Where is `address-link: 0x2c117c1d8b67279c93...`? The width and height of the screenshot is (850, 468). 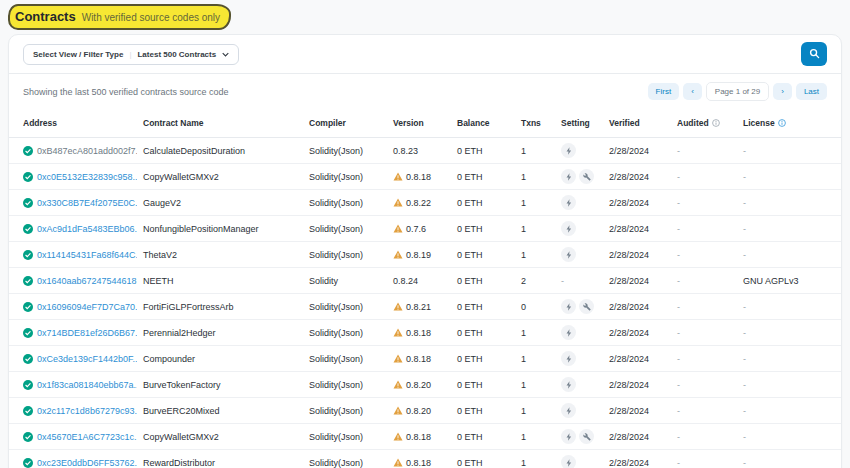
address-link: 0x2c117c1d8b67279c93... is located at coordinates (87, 411).